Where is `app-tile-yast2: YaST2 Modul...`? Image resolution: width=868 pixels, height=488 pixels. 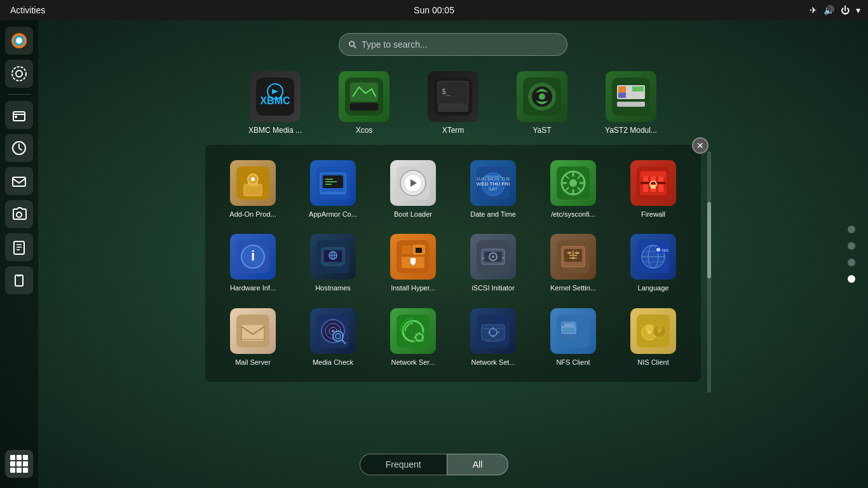
app-tile-yast2: YaST2 Modul... is located at coordinates (631, 103).